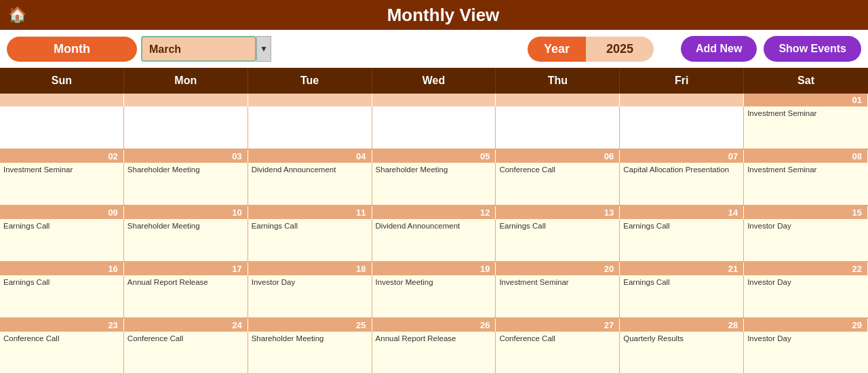 Image resolution: width=868 pixels, height=373 pixels. What do you see at coordinates (62, 213) in the screenshot?
I see `date-num: 09` at bounding box center [62, 213].